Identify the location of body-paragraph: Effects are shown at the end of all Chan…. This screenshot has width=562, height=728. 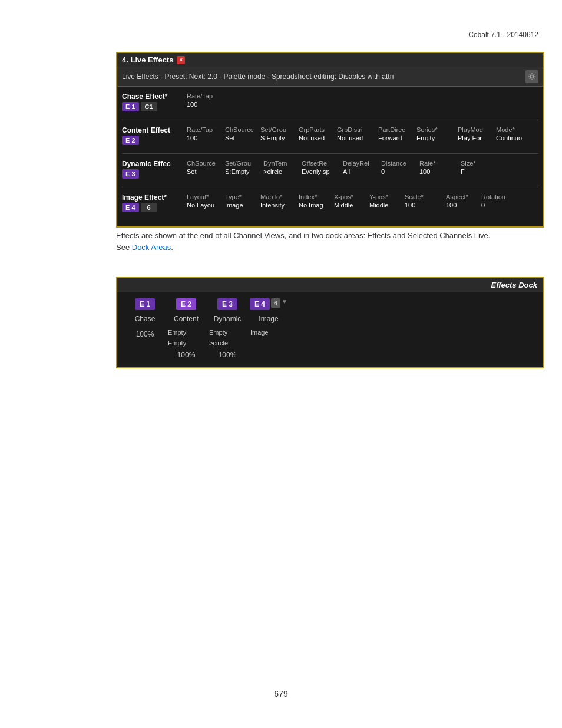
(330, 236).